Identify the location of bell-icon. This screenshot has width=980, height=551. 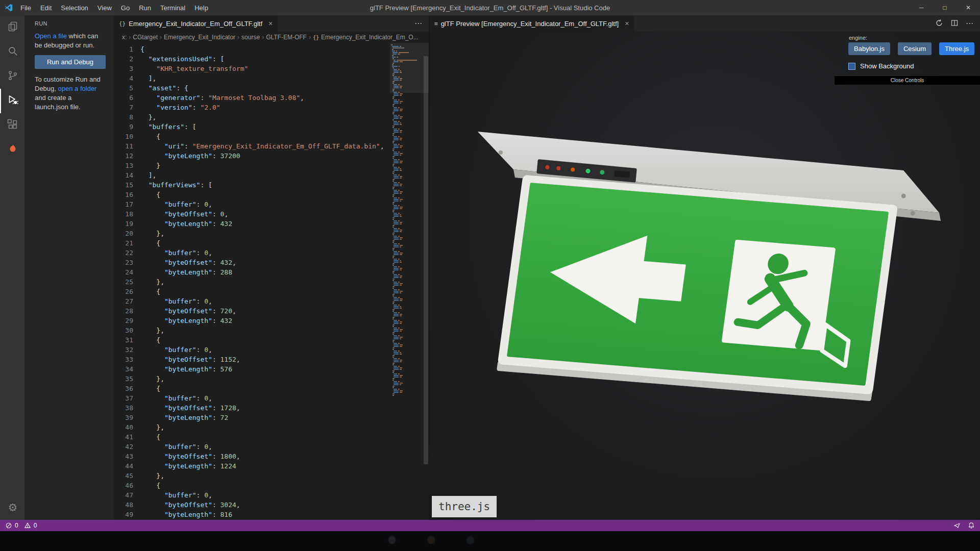
(971, 525).